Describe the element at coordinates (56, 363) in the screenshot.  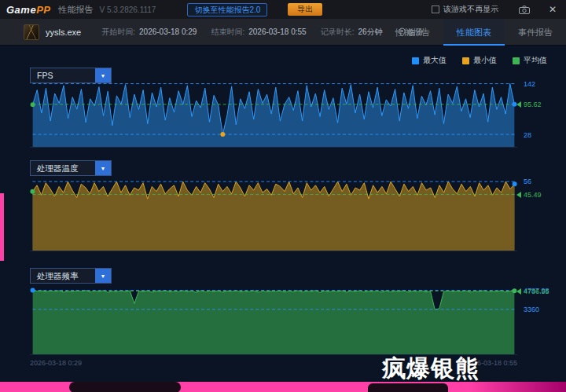
I see `chart-start-time: 2026-03-18 0:29` at that location.